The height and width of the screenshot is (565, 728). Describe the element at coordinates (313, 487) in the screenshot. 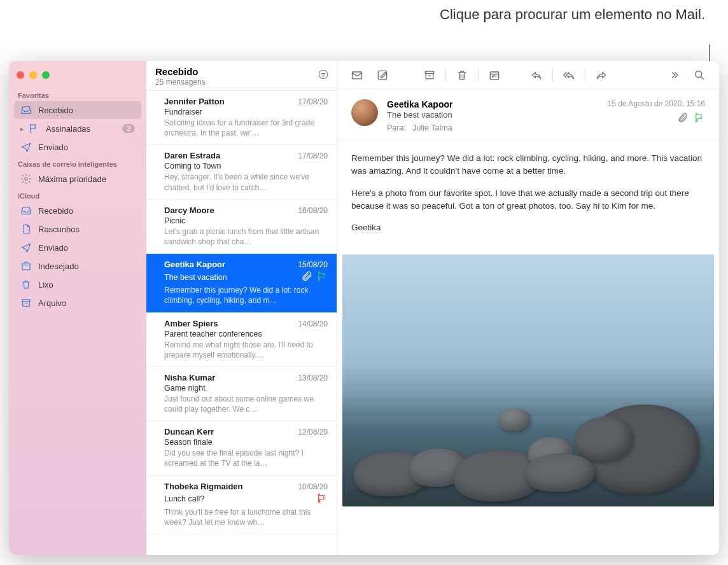

I see `msg-date: 10/08/20` at that location.